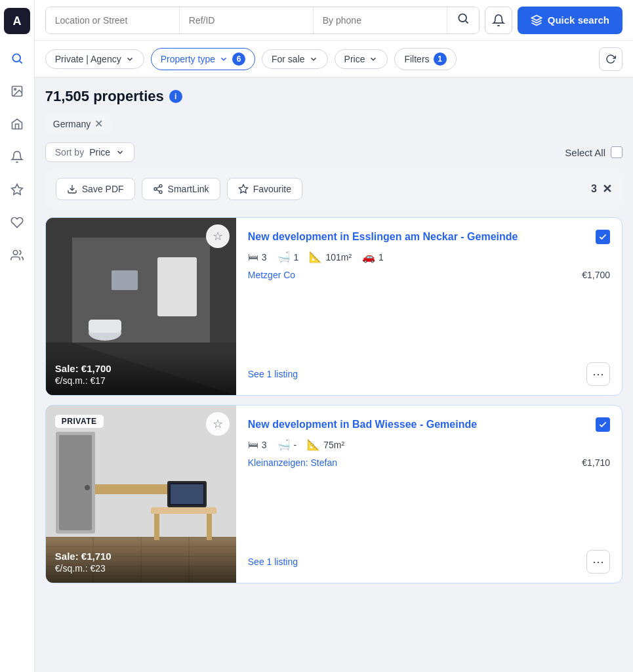  Describe the element at coordinates (289, 257) in the screenshot. I see `baths-spec-1: 🛁 1` at that location.